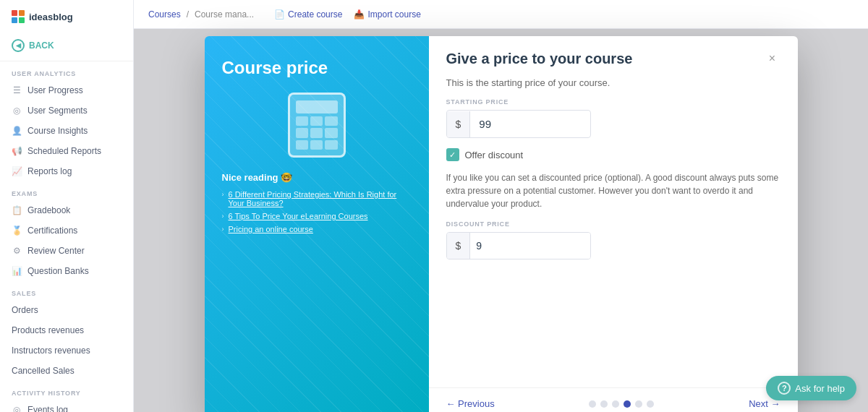  What do you see at coordinates (812, 388) in the screenshot?
I see `ask-for-help-button: ? Ask for help` at bounding box center [812, 388].